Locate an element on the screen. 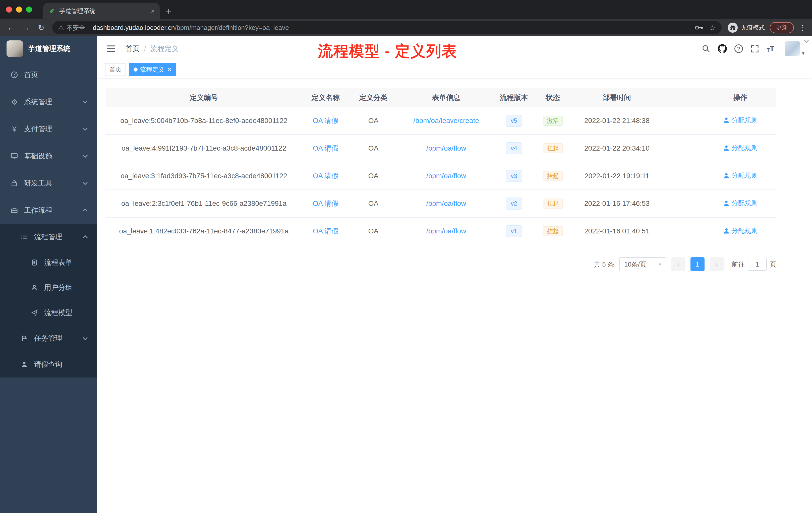 The height and width of the screenshot is (513, 812). definition-category: OA is located at coordinates (373, 176).